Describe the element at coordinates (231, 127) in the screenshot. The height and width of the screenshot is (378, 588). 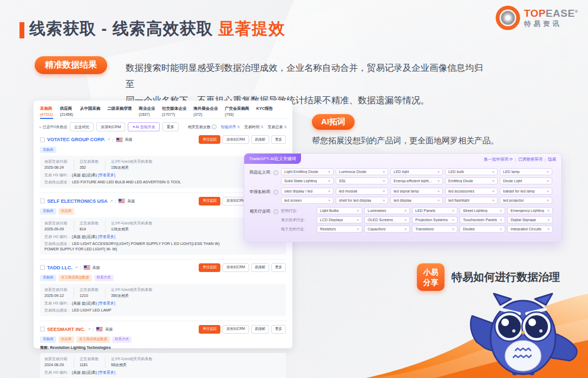
I see `sort-smart: 智能排序 ⇅` at that location.